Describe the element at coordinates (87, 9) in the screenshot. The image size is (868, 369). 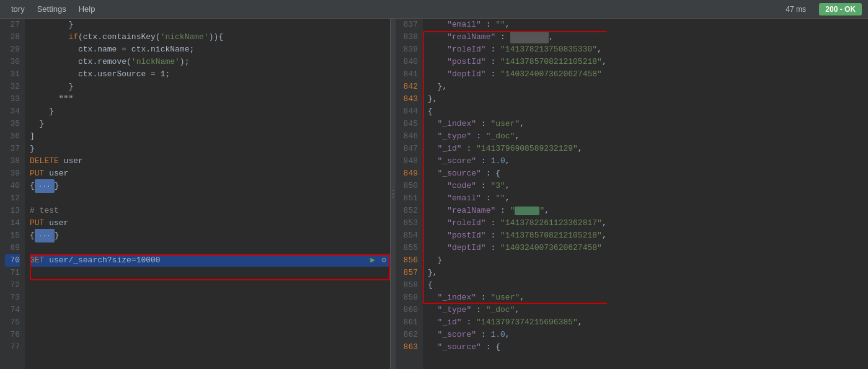
I see `menu-help: Help` at that location.